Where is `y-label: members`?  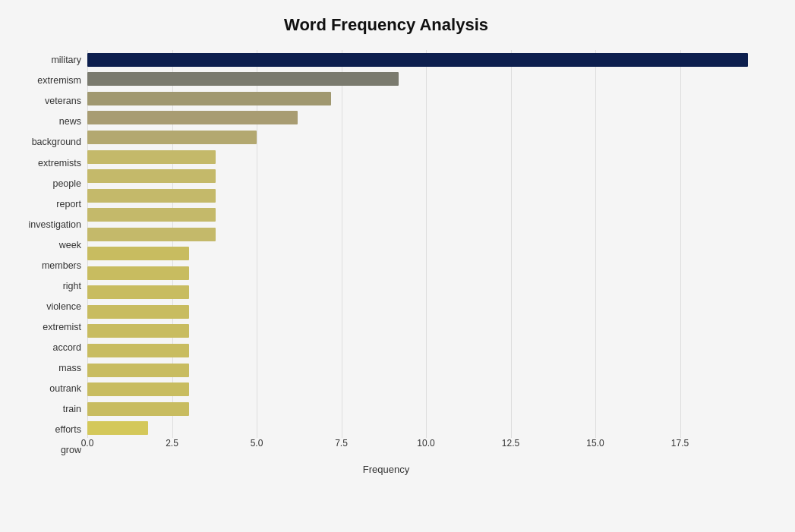
y-label: members is located at coordinates (62, 266).